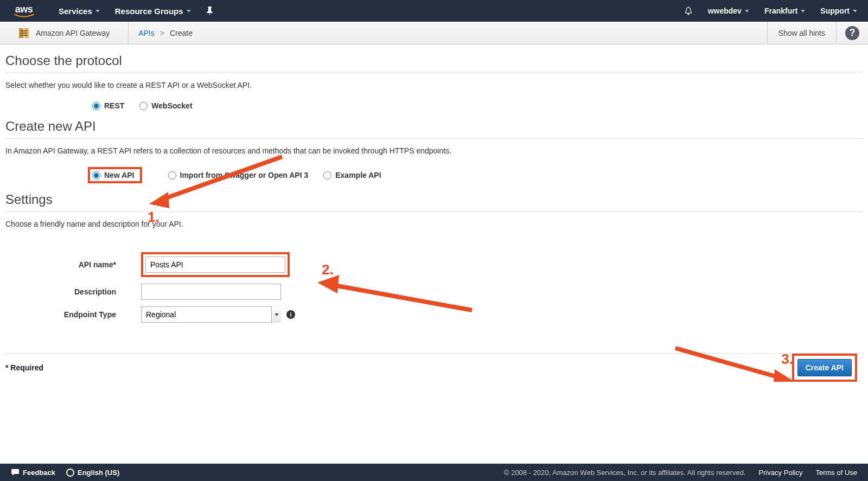  Describe the element at coordinates (781, 11) in the screenshot. I see `nav-region-label: Frankfurt` at that location.